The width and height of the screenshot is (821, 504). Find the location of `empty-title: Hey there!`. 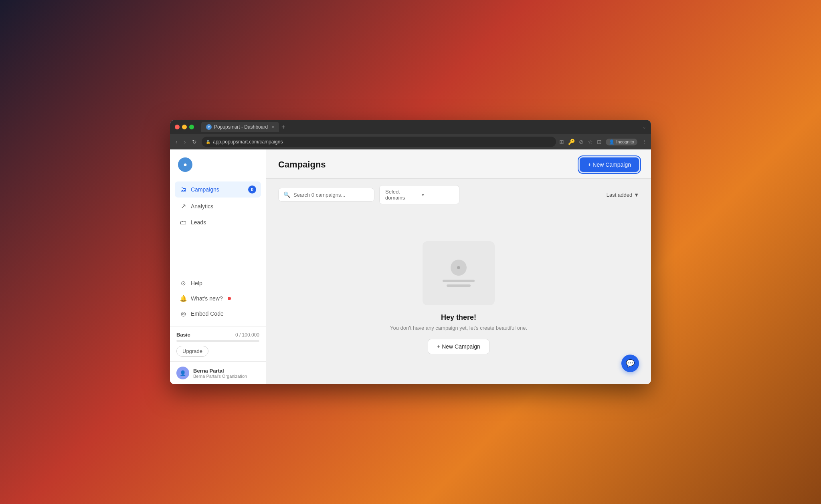

empty-title: Hey there! is located at coordinates (459, 317).